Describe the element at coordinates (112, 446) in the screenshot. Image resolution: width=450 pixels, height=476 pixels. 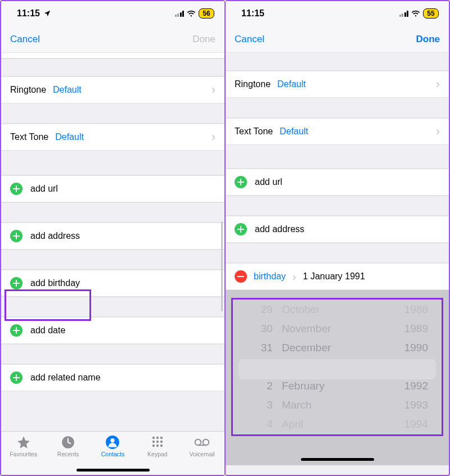
I see `tab-contacts: Contacts` at that location.